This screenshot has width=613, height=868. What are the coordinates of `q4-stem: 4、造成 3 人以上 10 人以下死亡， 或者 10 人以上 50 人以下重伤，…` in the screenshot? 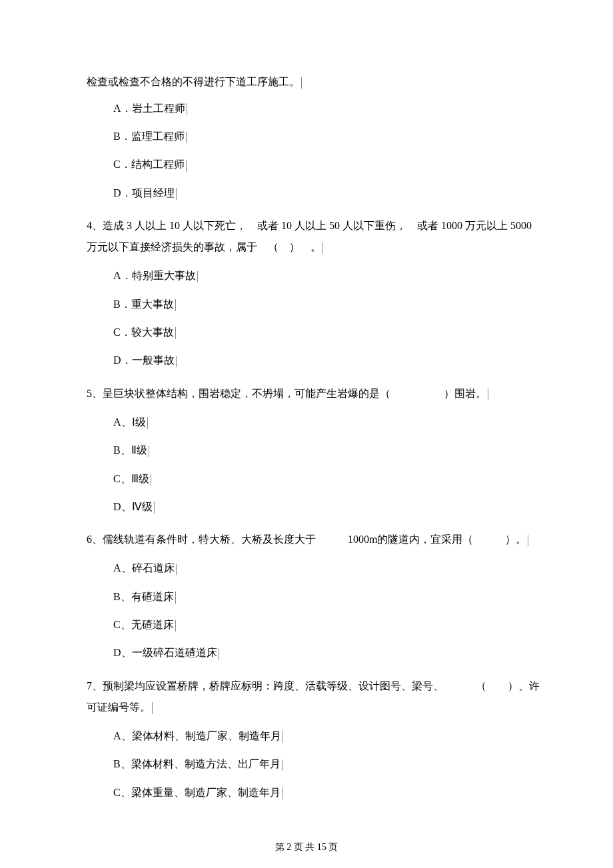 It's located at (313, 236).